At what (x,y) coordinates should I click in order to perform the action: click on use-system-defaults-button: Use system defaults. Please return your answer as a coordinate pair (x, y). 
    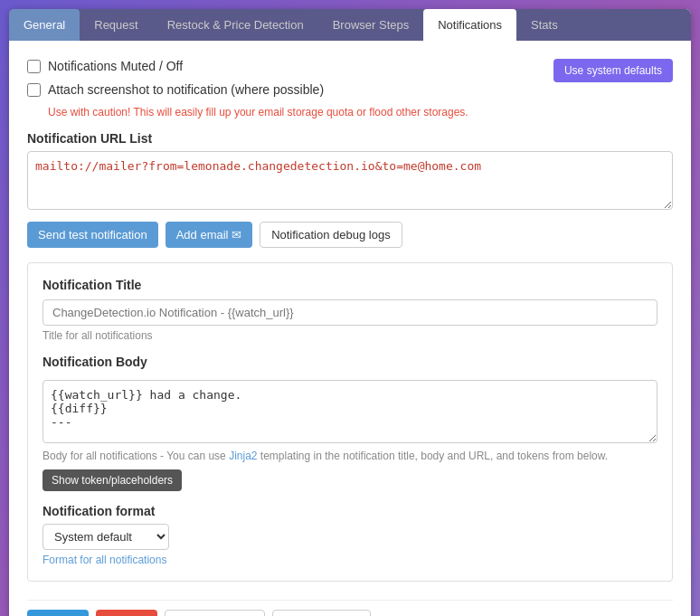
    Looking at the image, I should click on (613, 71).